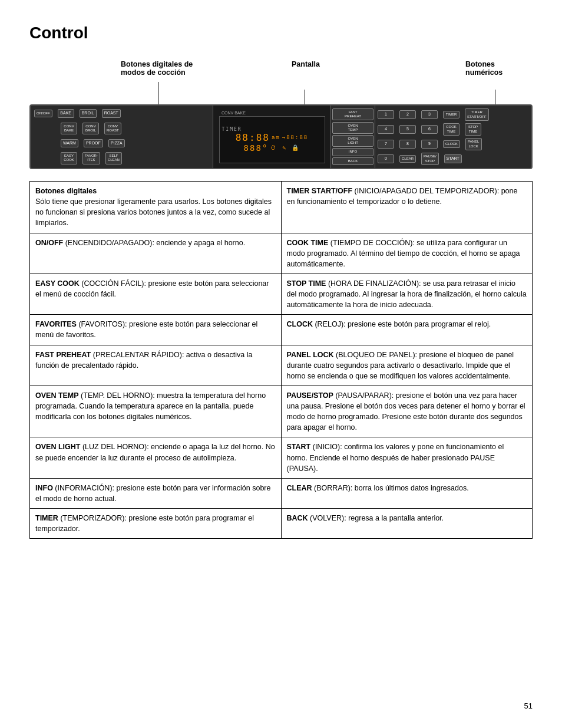  Describe the element at coordinates (153, 212) in the screenshot. I see `left-header-desc: Sólo tiene que presionar ligeramente par…` at that location.